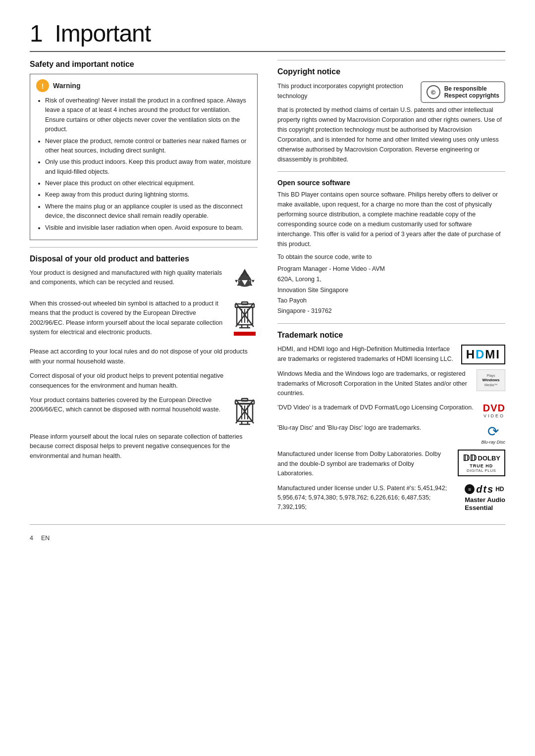 This screenshot has height=756, width=535. What do you see at coordinates (485, 498) in the screenshot?
I see `dts-logo-container: ≡ dtsHD Master Audio Essential` at bounding box center [485, 498].